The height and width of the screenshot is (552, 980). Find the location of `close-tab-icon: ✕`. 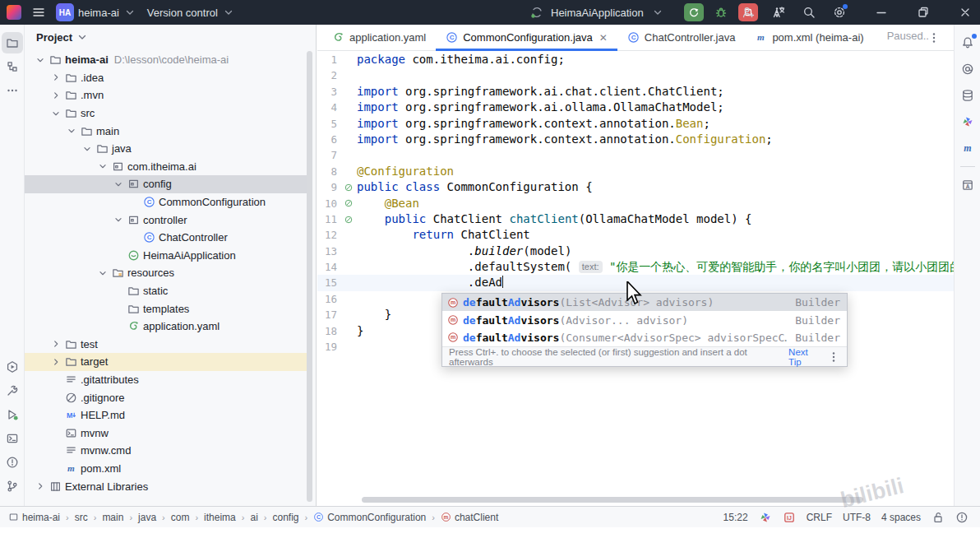

close-tab-icon: ✕ is located at coordinates (603, 38).